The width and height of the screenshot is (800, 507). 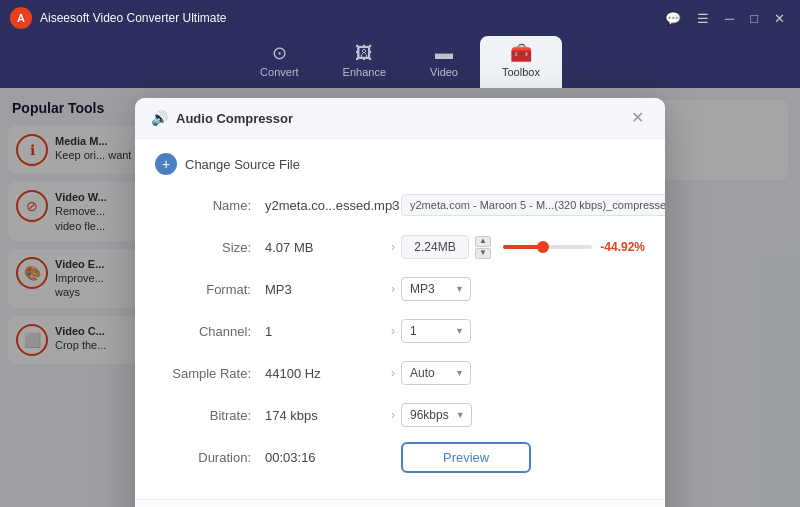 What do you see at coordinates (523, 331) in the screenshot?
I see `channel-control-area: 1 ▼` at bounding box center [523, 331].